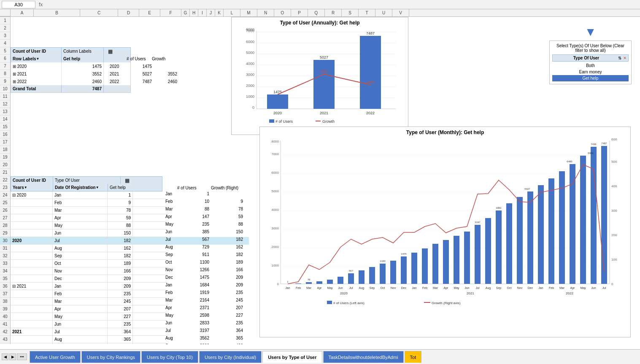  Describe the element at coordinates (171, 13) in the screenshot. I see `col-header-f: F` at that location.